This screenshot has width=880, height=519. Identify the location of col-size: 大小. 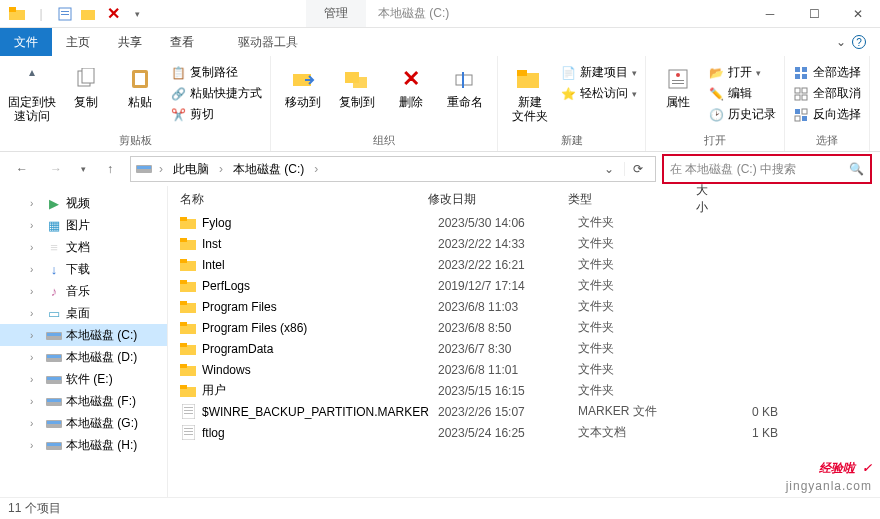
(728, 199).